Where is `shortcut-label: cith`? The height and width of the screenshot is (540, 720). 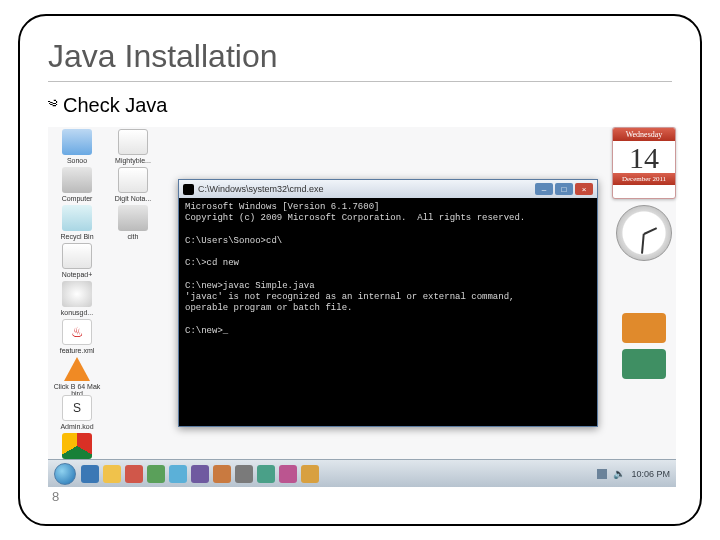
shortcut-label: cith is located at coordinates (133, 236).